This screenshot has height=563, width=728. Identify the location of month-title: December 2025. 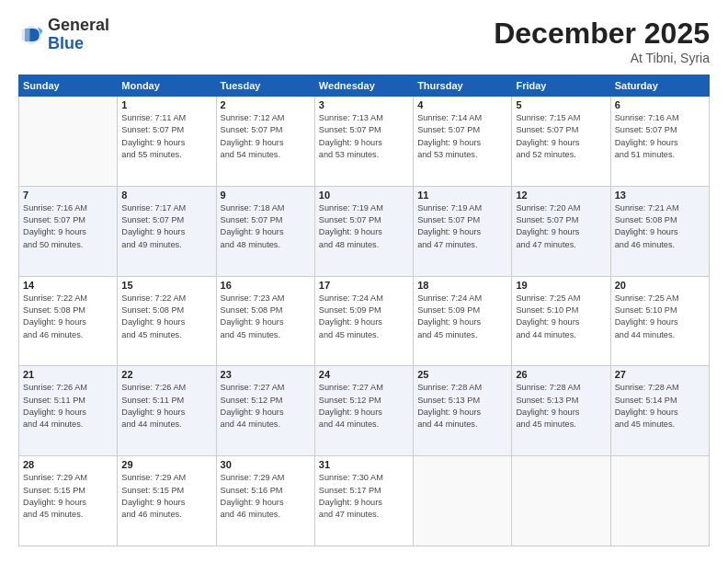
(601, 33).